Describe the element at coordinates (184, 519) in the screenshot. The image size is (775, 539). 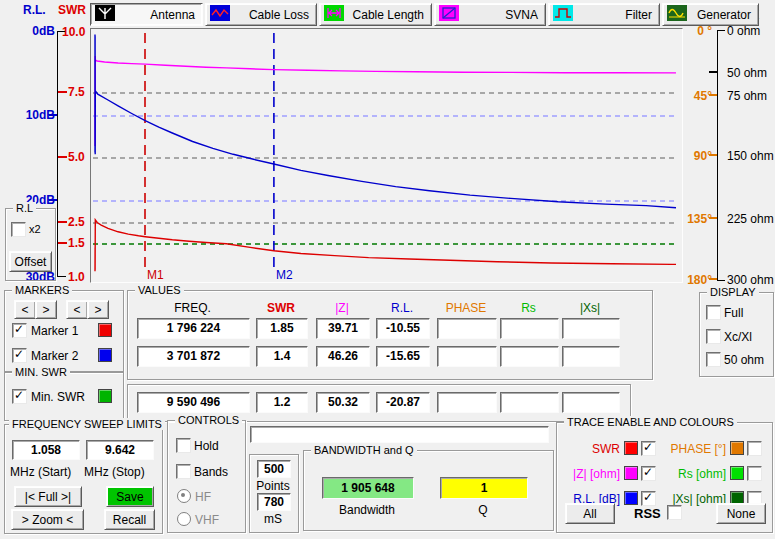
I see `vhf-radio` at that location.